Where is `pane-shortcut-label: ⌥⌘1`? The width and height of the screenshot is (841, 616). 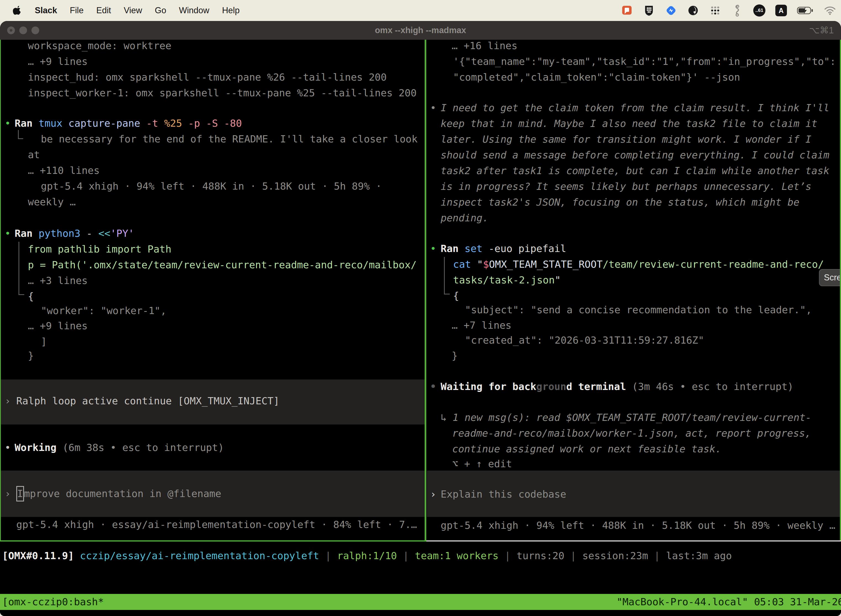
pane-shortcut-label: ⌥⌘1 is located at coordinates (822, 31).